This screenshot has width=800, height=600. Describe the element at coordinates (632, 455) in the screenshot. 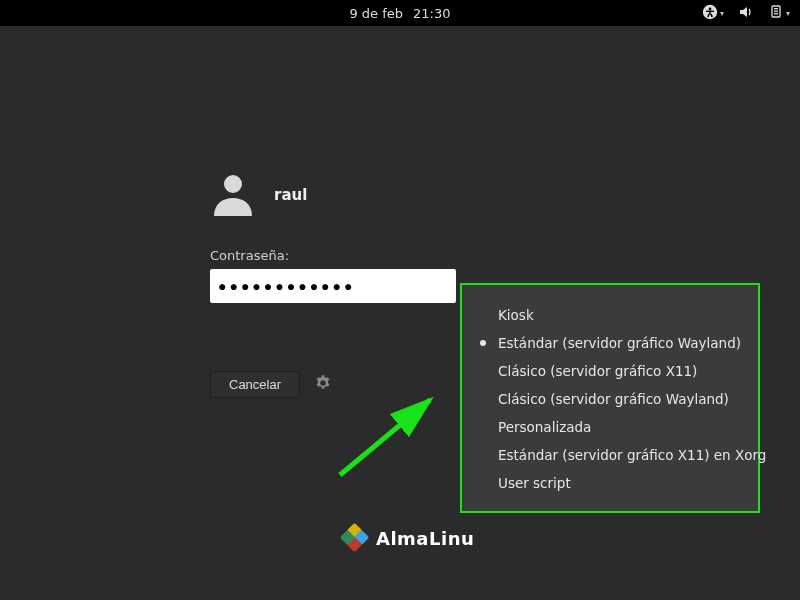

I see `session-item-label: Estándar (servidor gráfico X11) en Xorg` at that location.